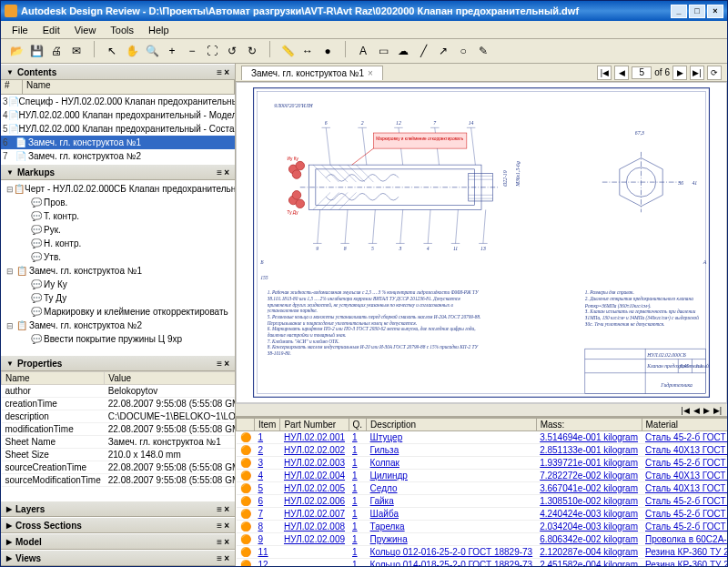 The width and height of the screenshot is (728, 567). Describe the element at coordinates (679, 11) in the screenshot. I see `minimize-button: _` at that location.